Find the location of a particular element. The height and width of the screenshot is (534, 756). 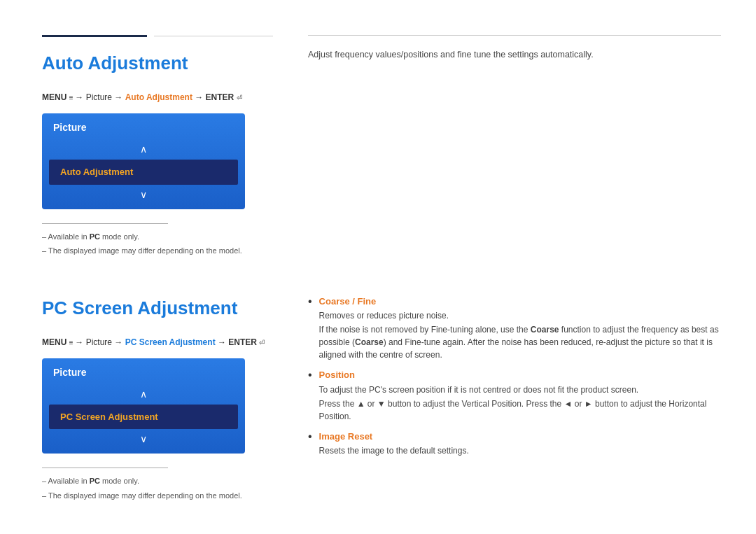

right-top-line is located at coordinates (514, 35).